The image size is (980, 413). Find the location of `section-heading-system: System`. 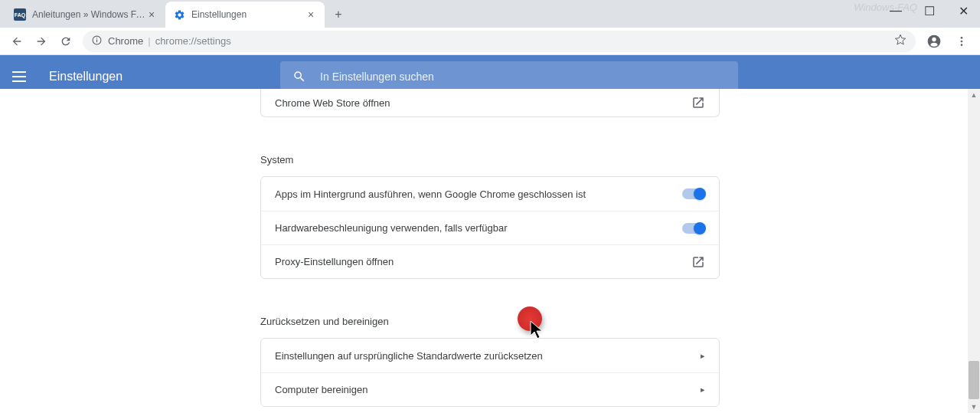

section-heading-system: System is located at coordinates (490, 156).